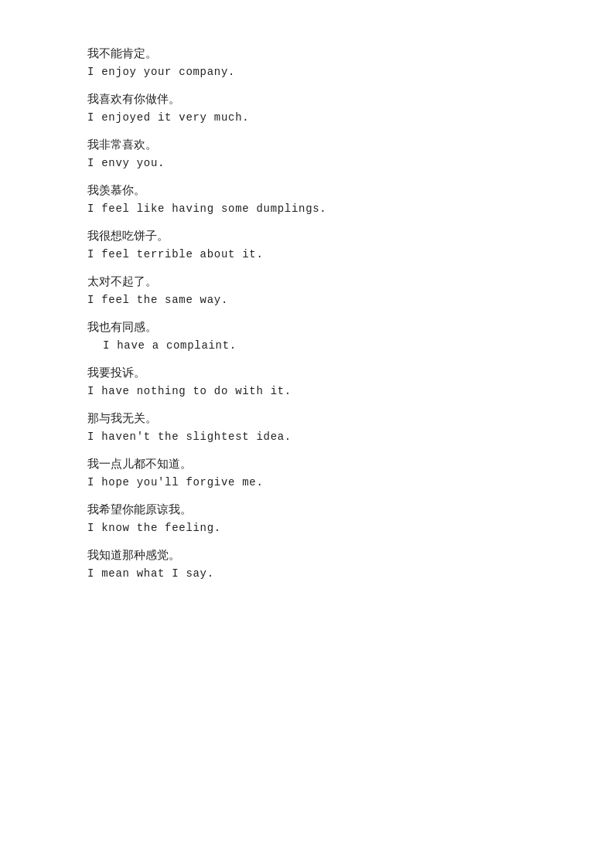 Image resolution: width=614 pixels, height=868 pixels. Describe the element at coordinates (307, 145) in the screenshot. I see `chinese-text: 我非常喜欢。` at that location.